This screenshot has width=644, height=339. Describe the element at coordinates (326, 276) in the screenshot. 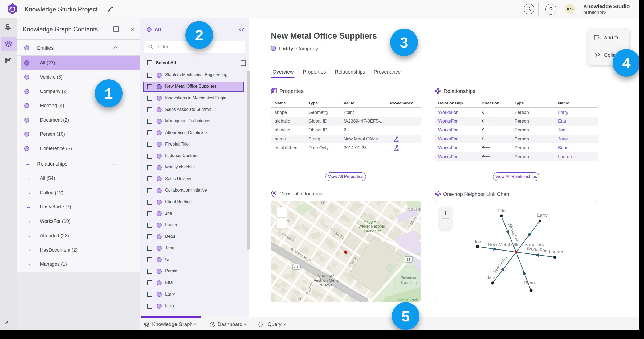

I see `svg-text: New York` at that location.